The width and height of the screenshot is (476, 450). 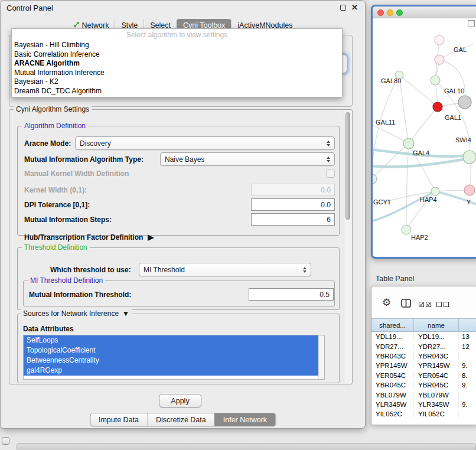 I want to click on list-scrollbar, so click(x=321, y=357).